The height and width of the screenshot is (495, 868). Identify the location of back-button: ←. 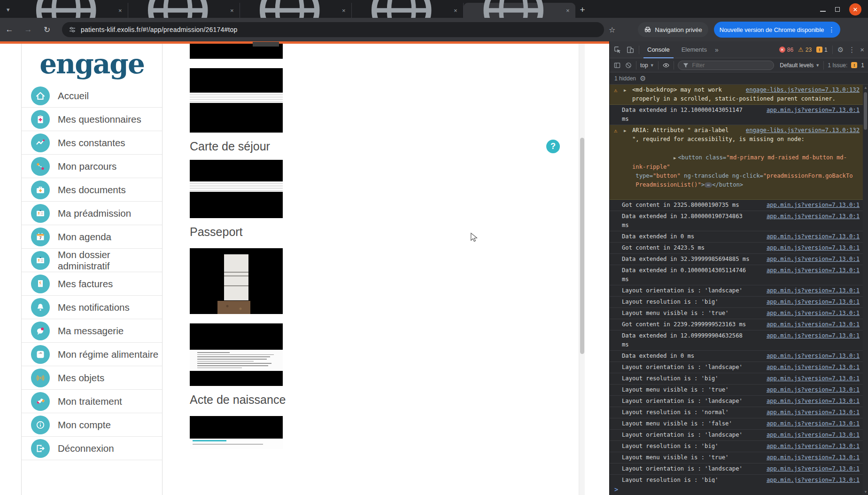
(9, 30).